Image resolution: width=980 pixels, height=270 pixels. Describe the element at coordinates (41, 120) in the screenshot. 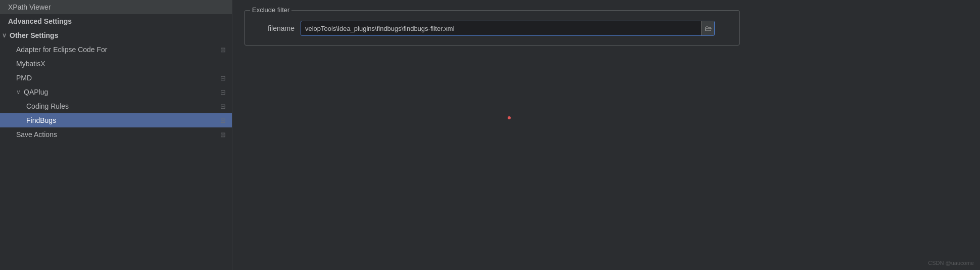

I see `findbugs-label: FindBugs` at that location.